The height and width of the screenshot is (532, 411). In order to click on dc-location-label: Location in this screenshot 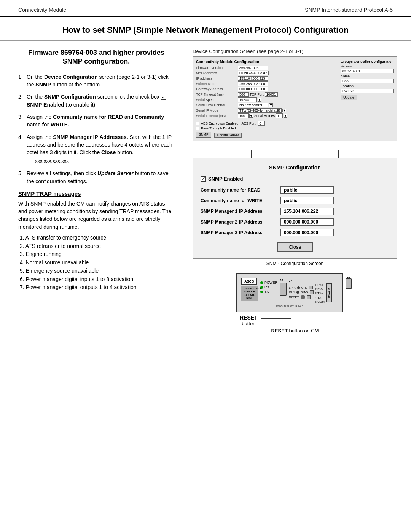, I will do `click(367, 86)`.